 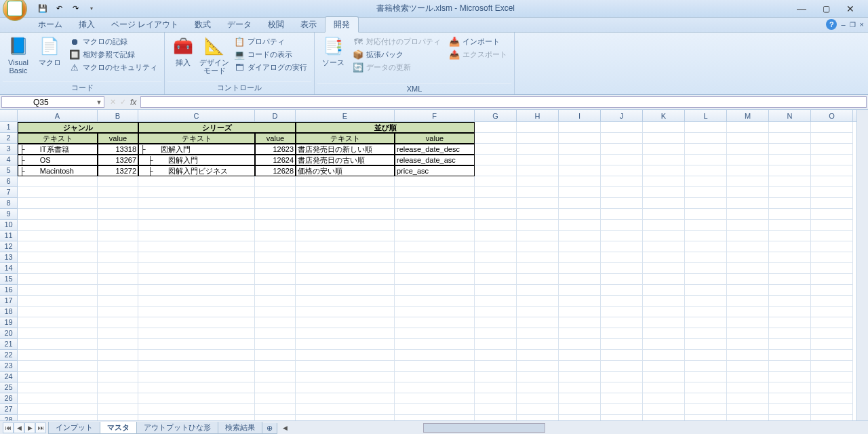 I want to click on col-header: O, so click(x=832, y=115).